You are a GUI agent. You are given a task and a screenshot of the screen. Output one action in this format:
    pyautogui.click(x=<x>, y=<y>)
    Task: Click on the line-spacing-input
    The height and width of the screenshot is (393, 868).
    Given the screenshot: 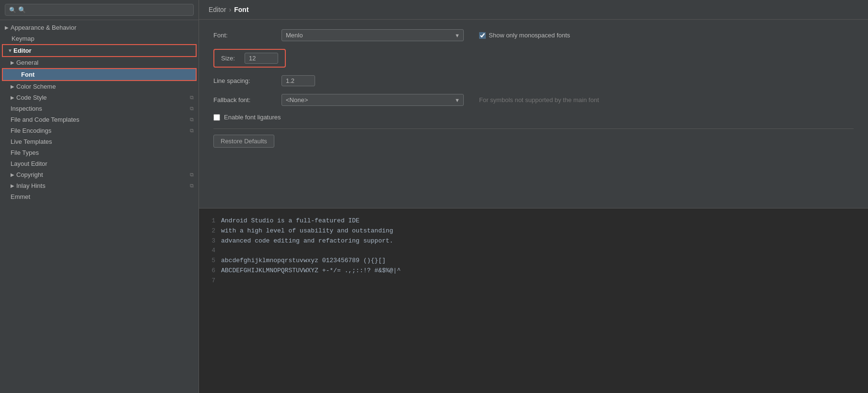 What is the action you would take?
    pyautogui.click(x=298, y=81)
    